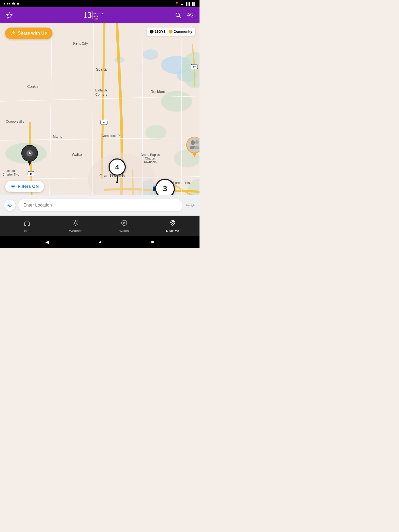 This screenshot has height=532, width=399. I want to click on nav-icons-right, so click(184, 15).